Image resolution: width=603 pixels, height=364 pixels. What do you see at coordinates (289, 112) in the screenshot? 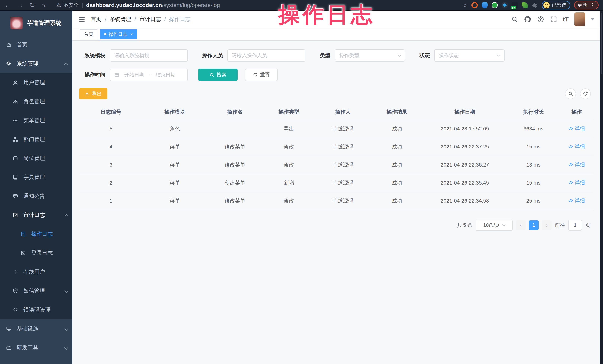
I see `column-header-type: 操作类型` at bounding box center [289, 112].